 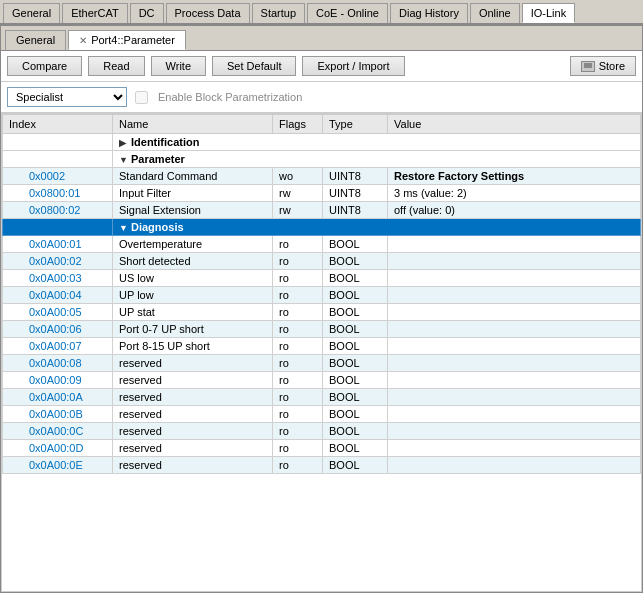 What do you see at coordinates (193, 124) in the screenshot?
I see `col-header-name: Name` at bounding box center [193, 124].